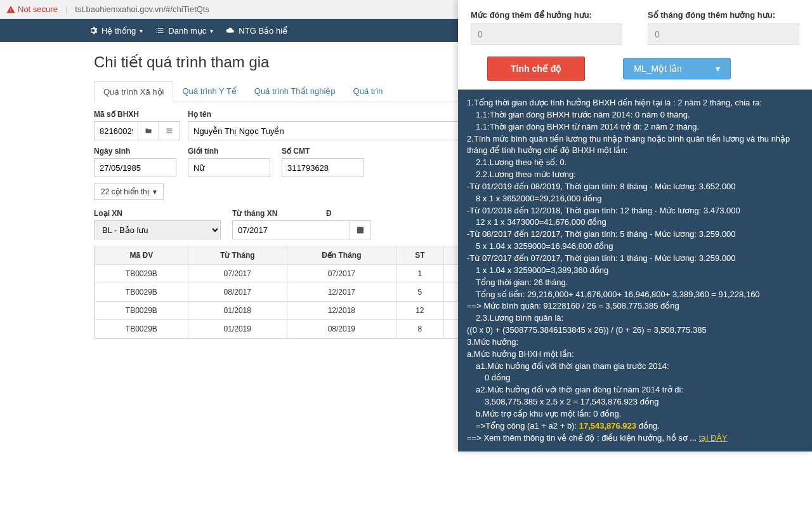 The height and width of the screenshot is (508, 812). I want to click on btn-calendar, so click(360, 230).